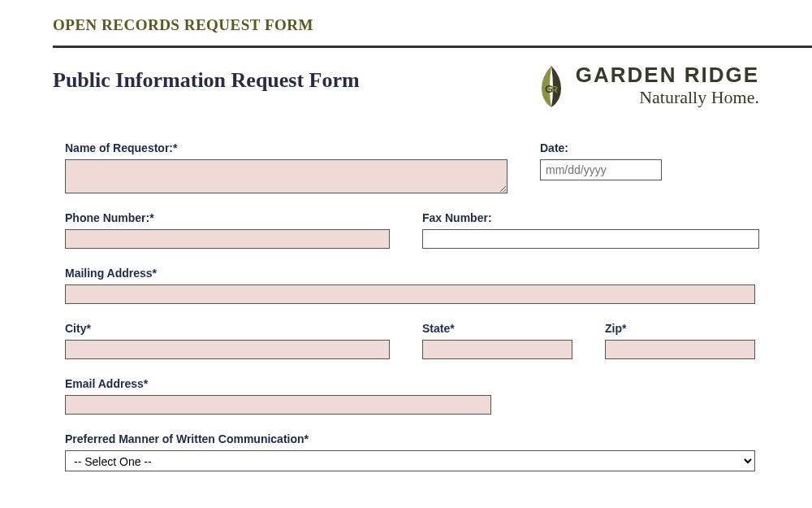  What do you see at coordinates (667, 98) in the screenshot?
I see `logo-tagline: Naturally Home.` at bounding box center [667, 98].